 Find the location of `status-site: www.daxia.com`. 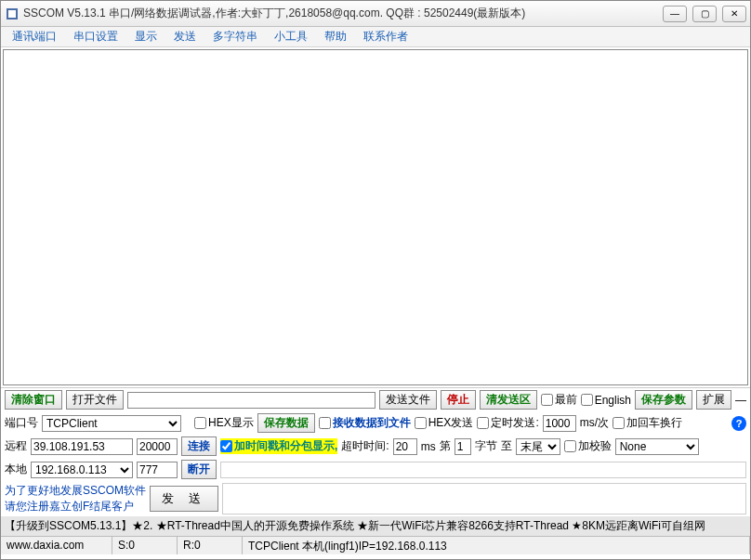

status-site: www.daxia.com is located at coordinates (57, 546).